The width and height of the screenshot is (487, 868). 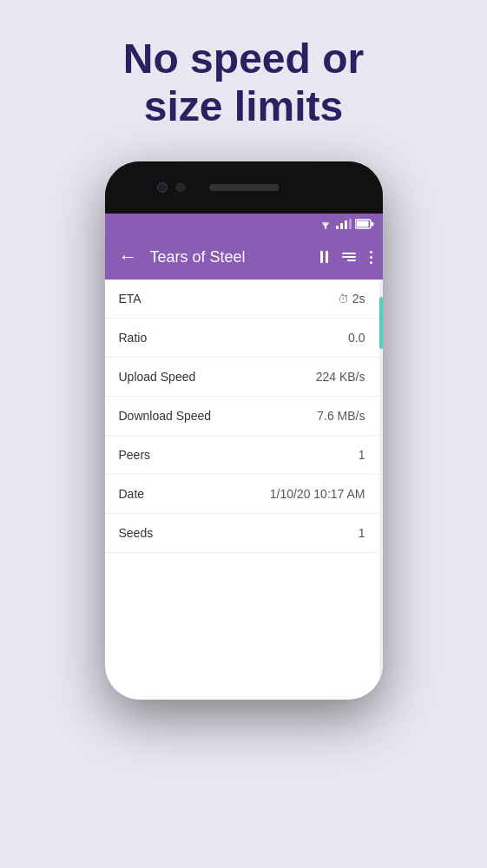 What do you see at coordinates (242, 377) in the screenshot?
I see `table-row: Upload Speed 224 KB/s` at bounding box center [242, 377].